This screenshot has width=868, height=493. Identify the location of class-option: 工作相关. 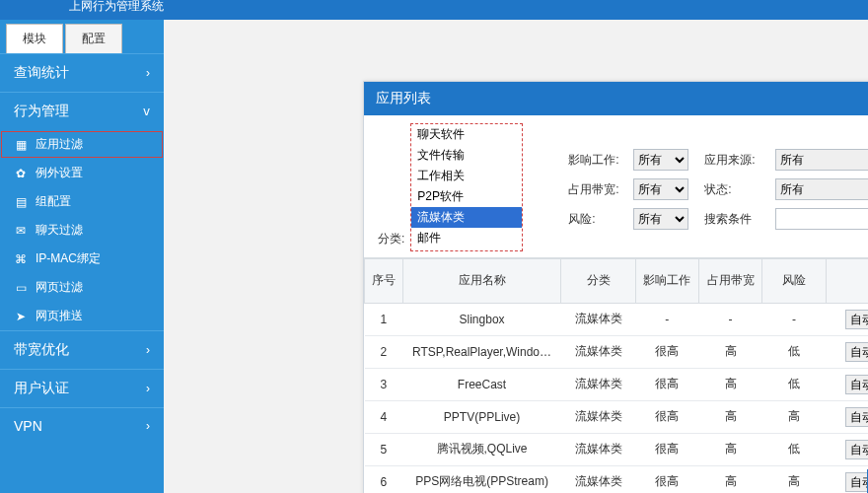
(467, 176).